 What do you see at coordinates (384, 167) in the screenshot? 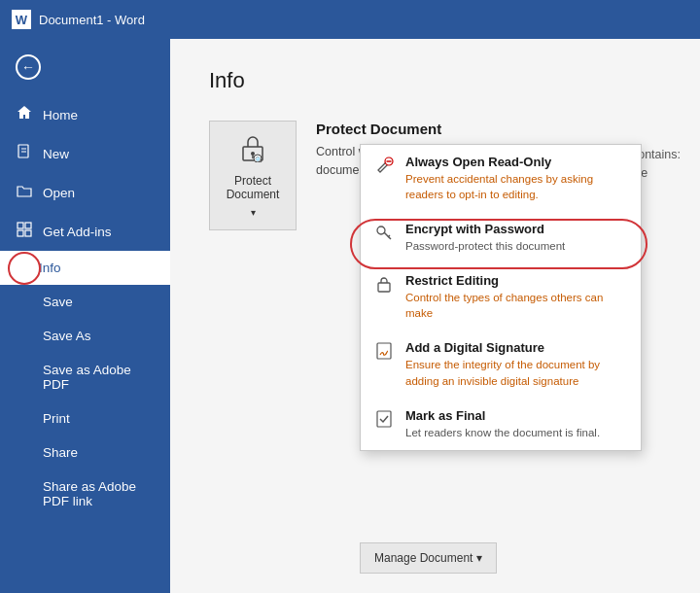
I see `pencil-block-icon` at bounding box center [384, 167].